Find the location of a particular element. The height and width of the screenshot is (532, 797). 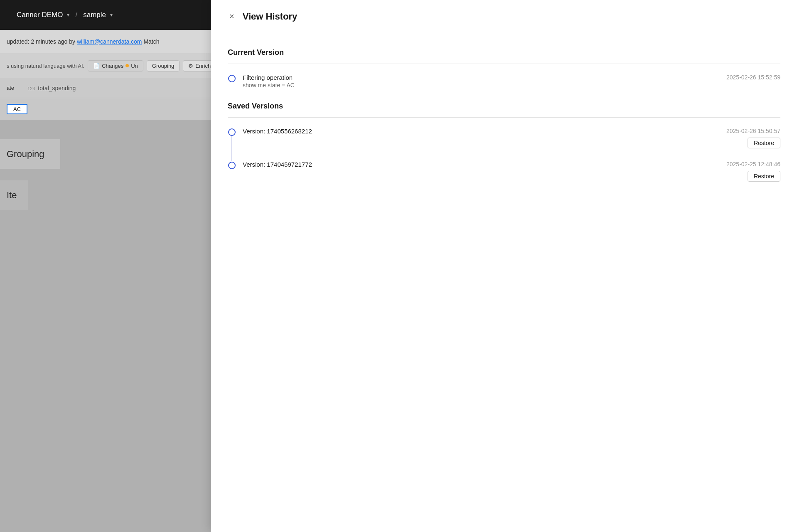

grouping-button: Grouping is located at coordinates (163, 66).